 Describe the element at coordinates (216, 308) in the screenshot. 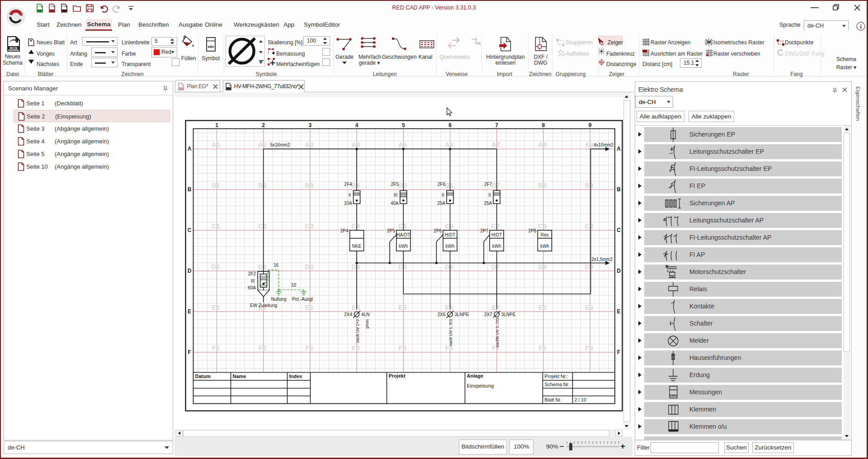

I see `svg-text: E1` at that location.